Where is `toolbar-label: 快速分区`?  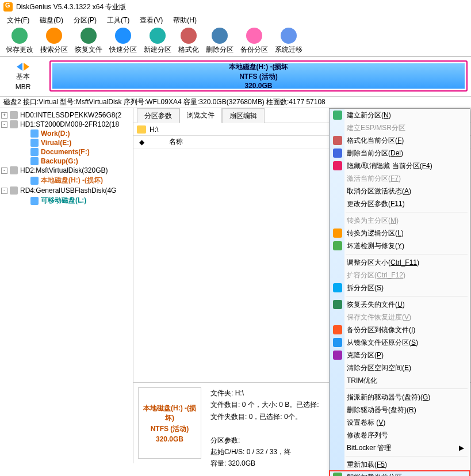
toolbar-label: 快速分区 is located at coordinates (123, 49).